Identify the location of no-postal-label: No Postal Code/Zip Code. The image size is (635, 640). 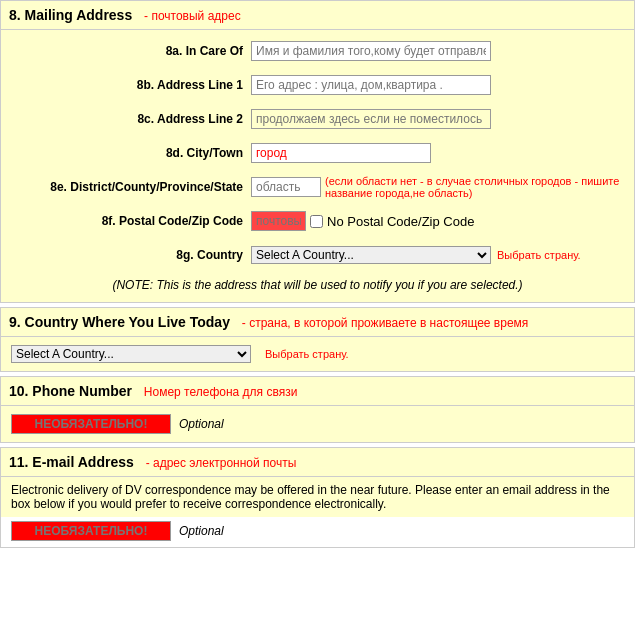
(400, 222).